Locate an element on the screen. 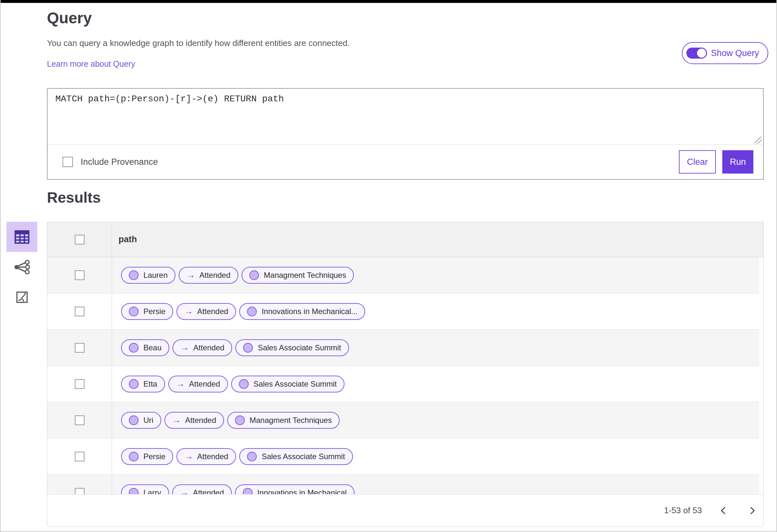  include-provenance-label: Include Provenance is located at coordinates (119, 162).